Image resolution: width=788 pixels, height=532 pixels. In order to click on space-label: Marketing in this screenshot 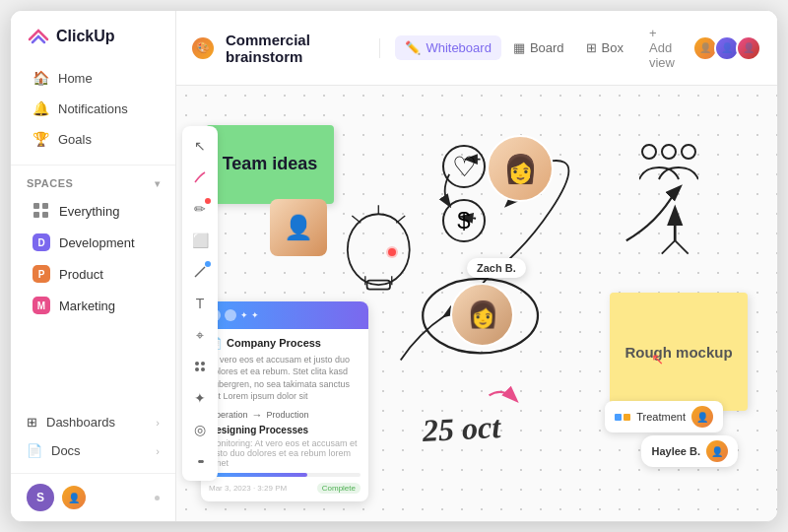, I will do `click(87, 305)`.